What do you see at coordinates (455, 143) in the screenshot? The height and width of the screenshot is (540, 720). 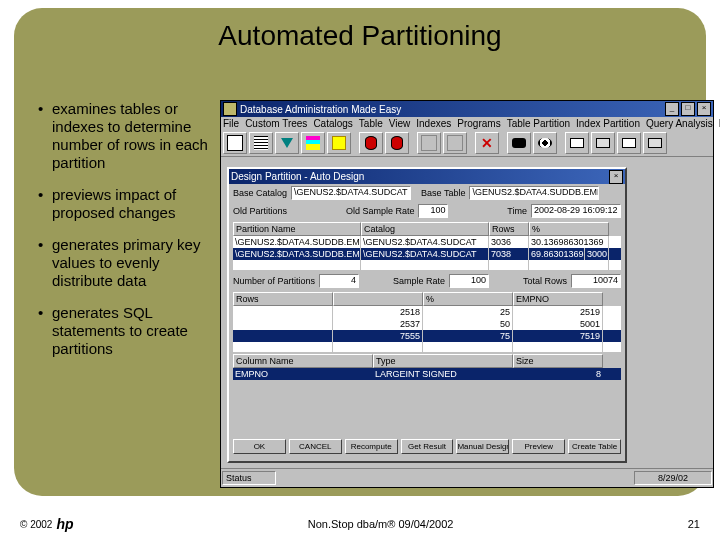 I see `tool-doc2-icon` at bounding box center [455, 143].